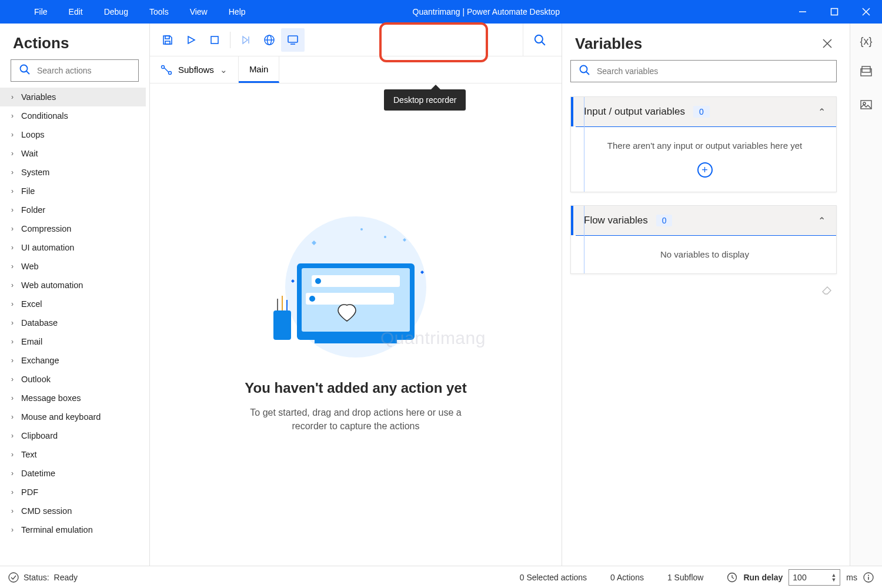 The image size is (882, 588). Describe the element at coordinates (57, 530) in the screenshot. I see `tree-label: Terminal emulation` at that location.